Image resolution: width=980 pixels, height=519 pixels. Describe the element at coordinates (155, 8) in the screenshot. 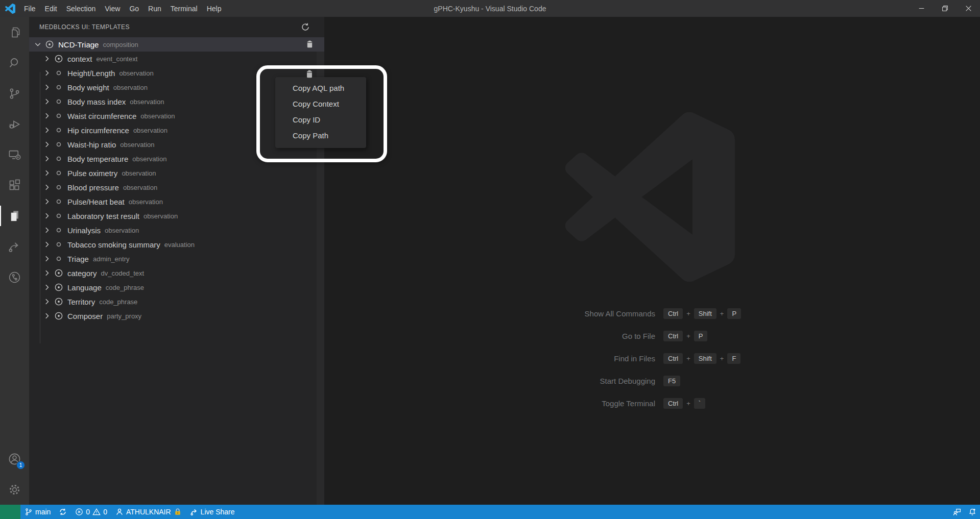

I see `menu-item-run: Run` at that location.